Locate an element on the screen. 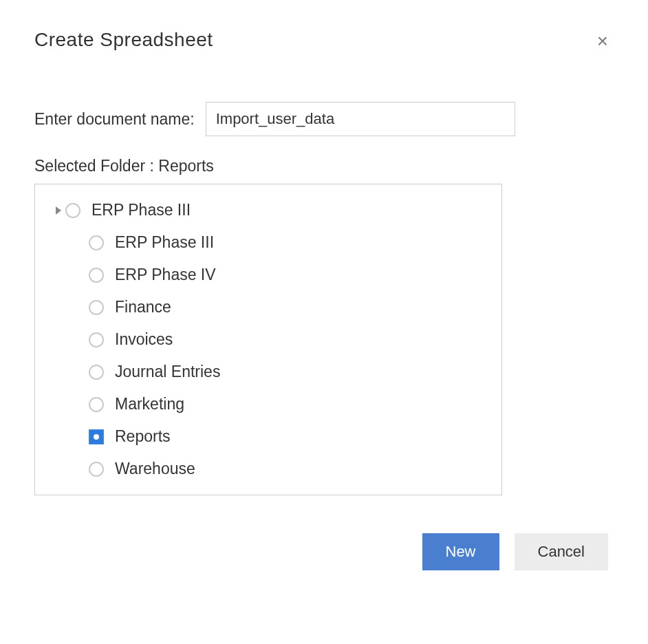 The image size is (648, 644). cancel-button: Cancel is located at coordinates (561, 552).